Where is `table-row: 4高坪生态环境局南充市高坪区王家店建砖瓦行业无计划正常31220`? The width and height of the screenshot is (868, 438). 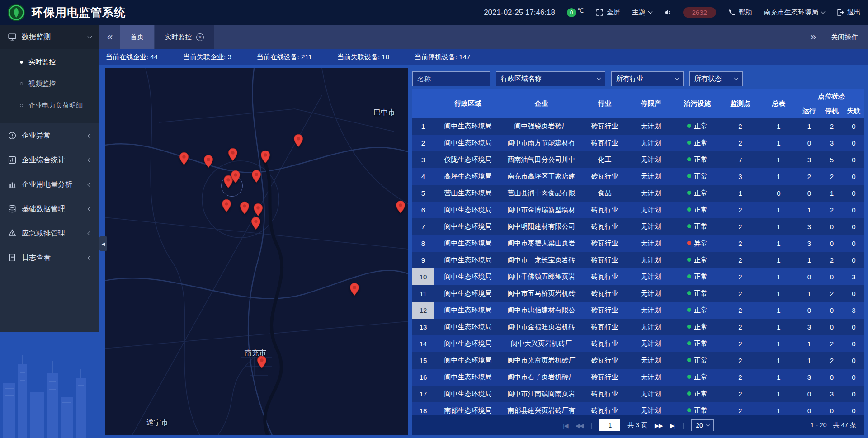
table-row: 4高坪生态环境局南充市高坪区王家店建砖瓦行业无计划正常31220 is located at coordinates (638, 176).